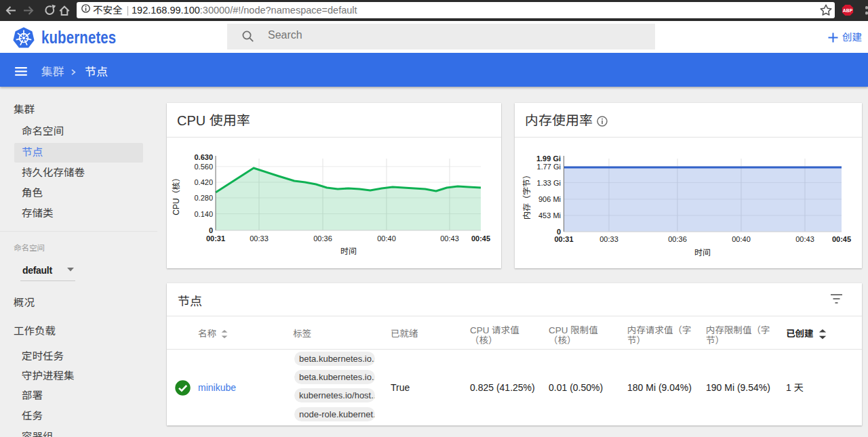 This screenshot has width=868, height=437. What do you see at coordinates (203, 167) in the screenshot?
I see `svg-text: 0.560` at bounding box center [203, 167].